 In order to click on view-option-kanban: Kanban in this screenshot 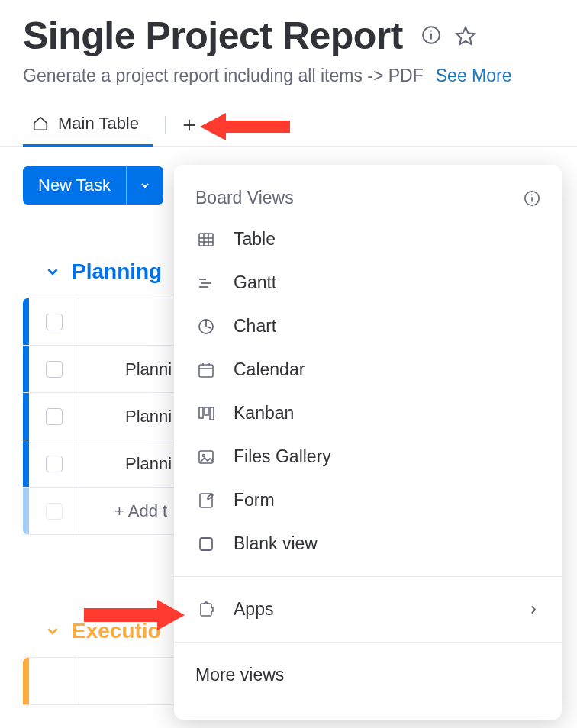, I will do `click(368, 414)`.